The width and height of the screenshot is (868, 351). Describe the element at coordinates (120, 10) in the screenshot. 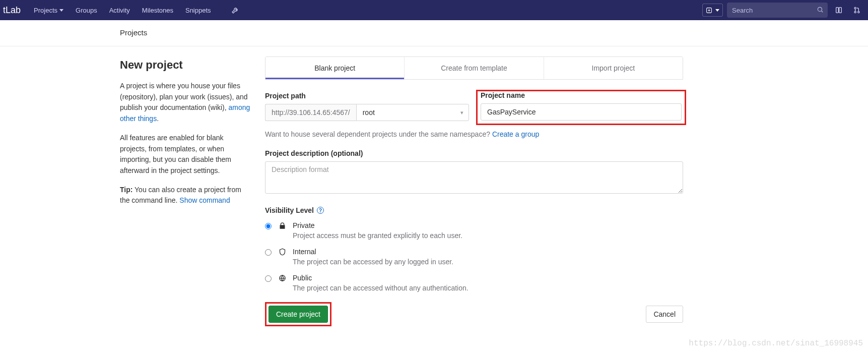

I see `nav-activity: Activity` at that location.